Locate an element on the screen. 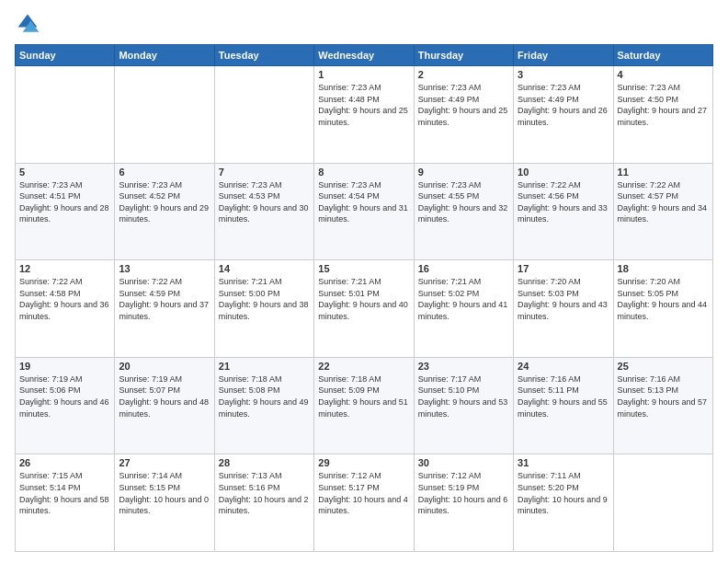 This screenshot has width=728, height=563. calendar-cell: 15Sunrise: 7:21 AM Sunset: 5:01 PM Dayli… is located at coordinates (364, 309).